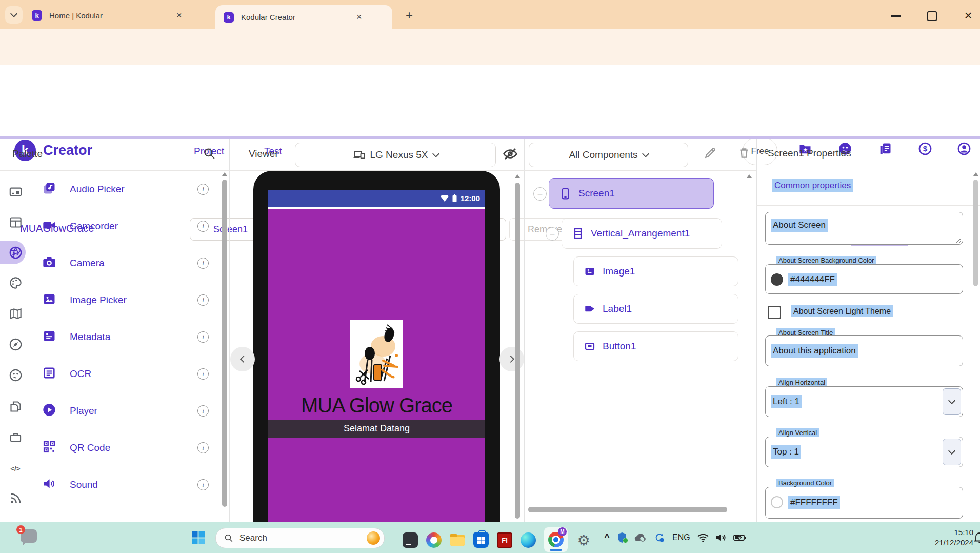 Image resolution: width=980 pixels, height=553 pixels. Describe the element at coordinates (130, 263) in the screenshot. I see `palette-item-camera: Camera i` at that location.